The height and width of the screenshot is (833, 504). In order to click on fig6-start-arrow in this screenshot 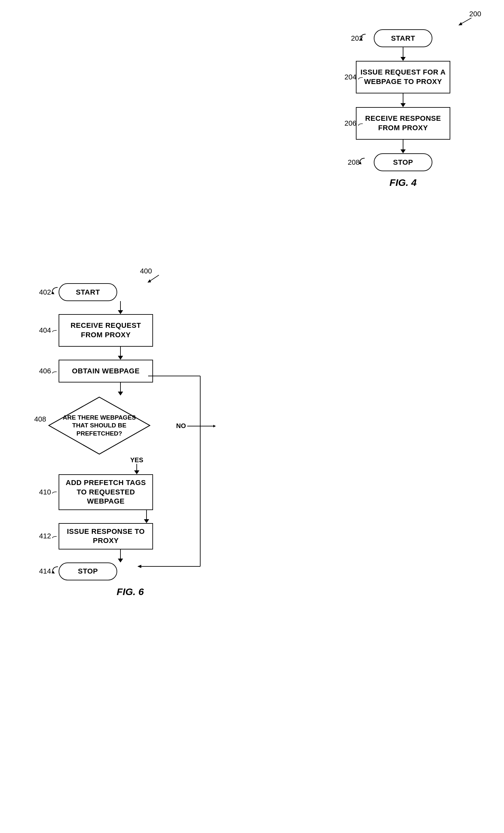, I will do `click(55, 291)`.